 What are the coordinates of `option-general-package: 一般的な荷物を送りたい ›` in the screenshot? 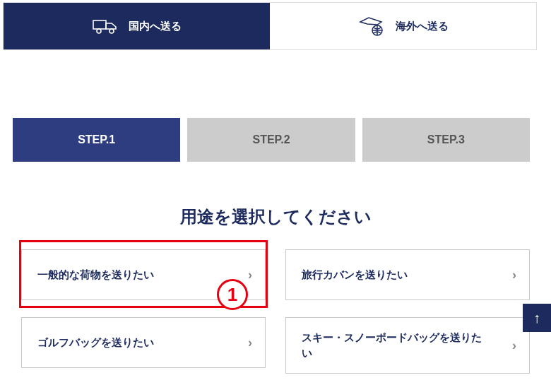 It's located at (143, 275).